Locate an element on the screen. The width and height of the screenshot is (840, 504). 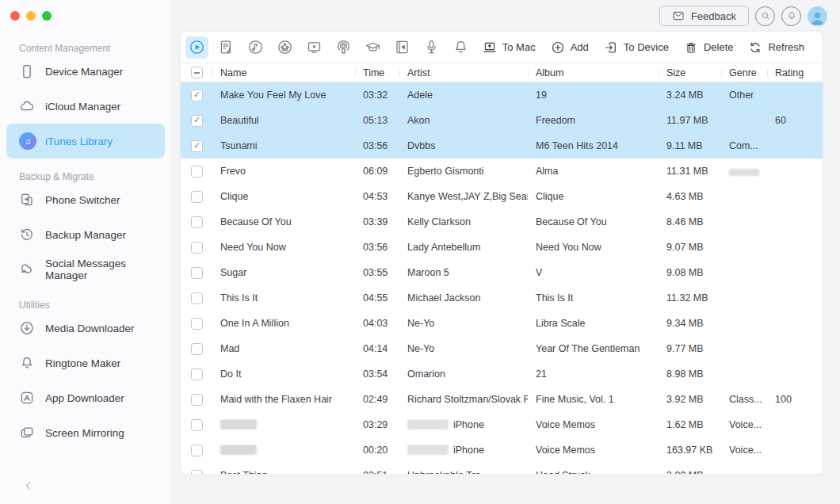
tab-ringtones is located at coordinates (255, 48).